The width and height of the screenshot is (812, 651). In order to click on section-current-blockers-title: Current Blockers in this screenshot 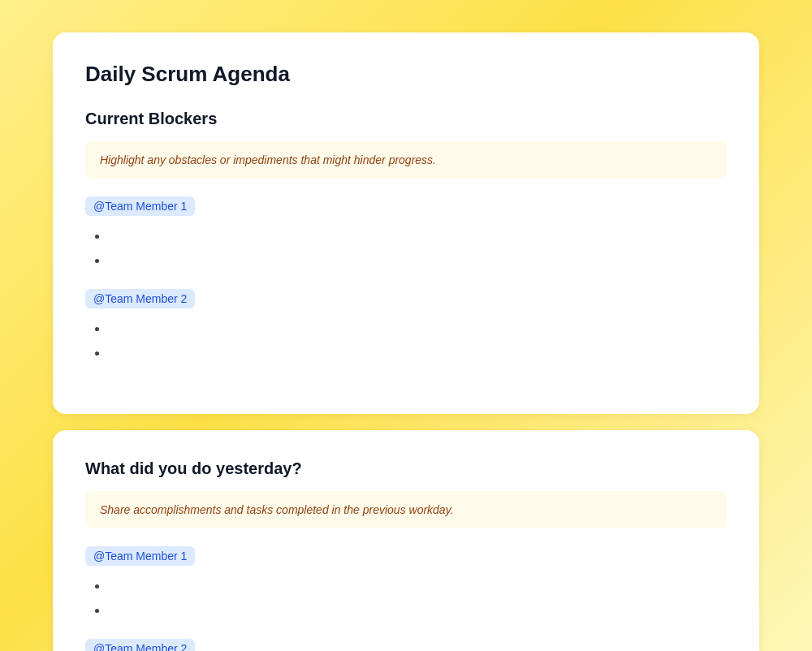, I will do `click(406, 119)`.